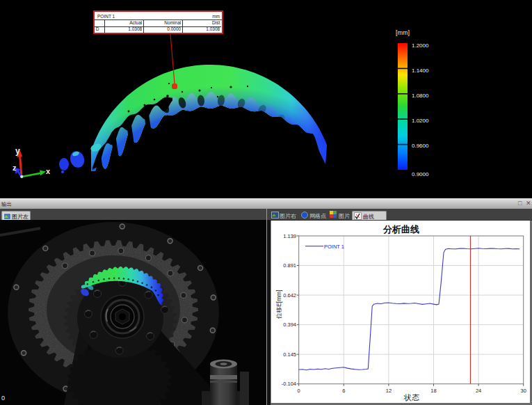 Image resolution: width=532 pixels, height=405 pixels. Describe the element at coordinates (49, 171) in the screenshot. I see `svg-text: x` at that location.